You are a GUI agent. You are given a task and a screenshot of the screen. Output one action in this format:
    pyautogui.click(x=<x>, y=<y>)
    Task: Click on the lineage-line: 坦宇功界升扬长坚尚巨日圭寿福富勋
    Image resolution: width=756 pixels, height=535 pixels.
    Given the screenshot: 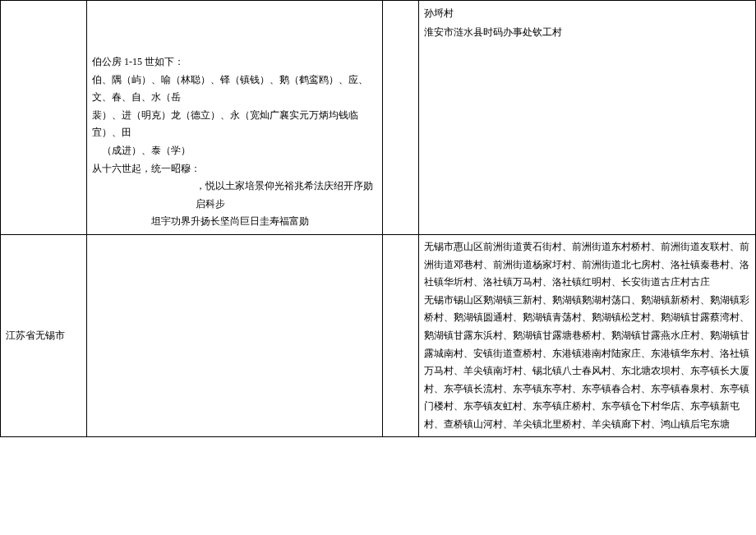 What is the action you would take?
    pyautogui.click(x=235, y=222)
    